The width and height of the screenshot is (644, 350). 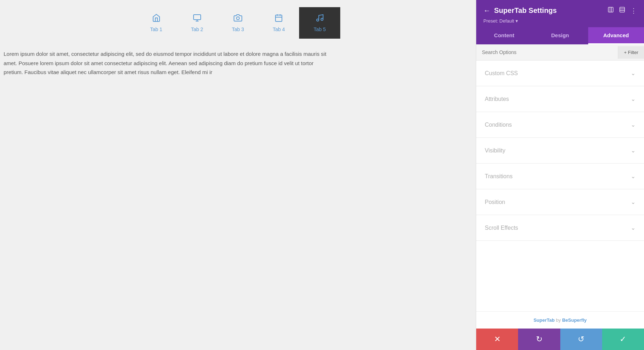 What do you see at coordinates (279, 23) in the screenshot?
I see `tab-4: Tab 4` at bounding box center [279, 23].